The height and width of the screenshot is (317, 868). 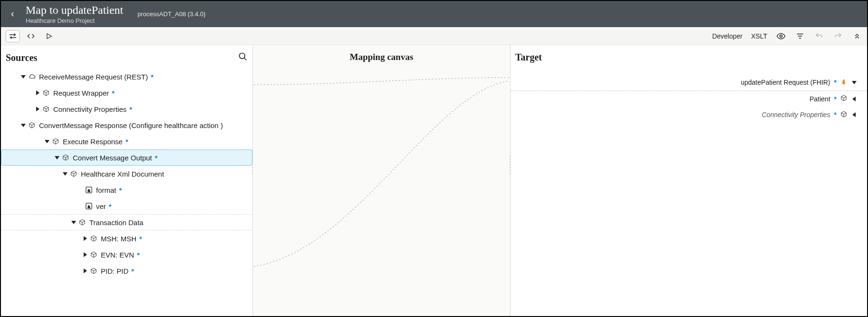 What do you see at coordinates (126, 77) in the screenshot?
I see `source-node-receive-message: ReceiveMessage Request (REST) *` at bounding box center [126, 77].